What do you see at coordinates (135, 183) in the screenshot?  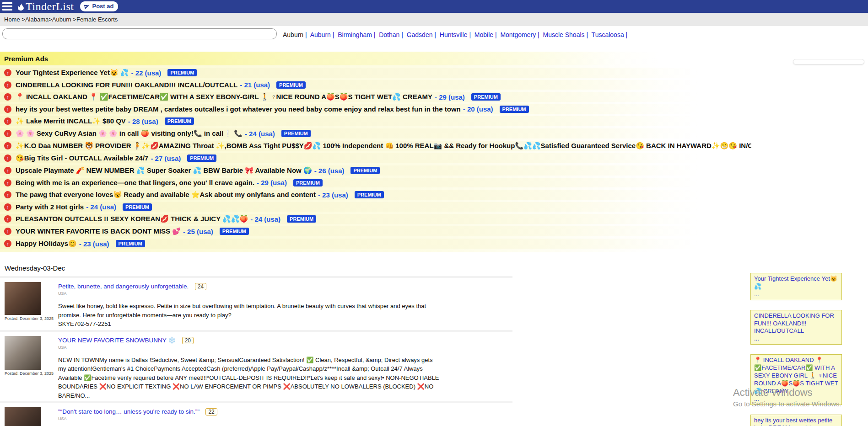 I see `premium-ad-title: Being with me is an experience—one that …` at bounding box center [135, 183].